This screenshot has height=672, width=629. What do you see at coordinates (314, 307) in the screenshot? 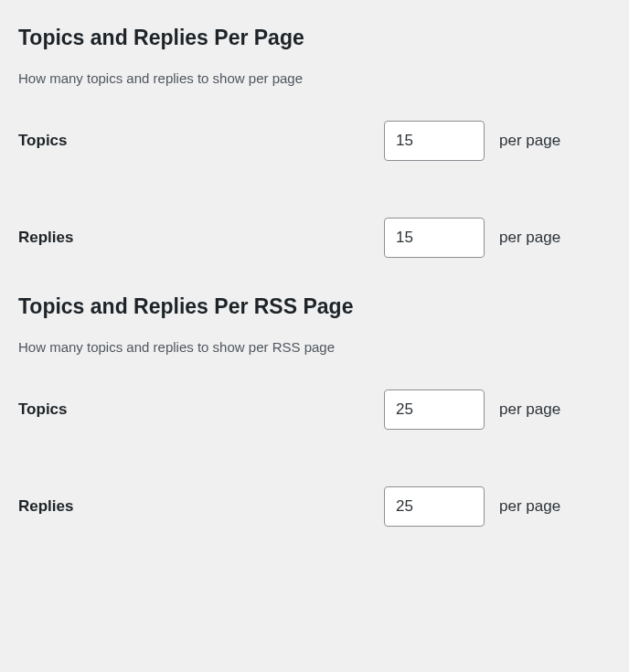
I see `section-title-per-rss-page: Topics and Replies Per RSS Page` at bounding box center [314, 307].